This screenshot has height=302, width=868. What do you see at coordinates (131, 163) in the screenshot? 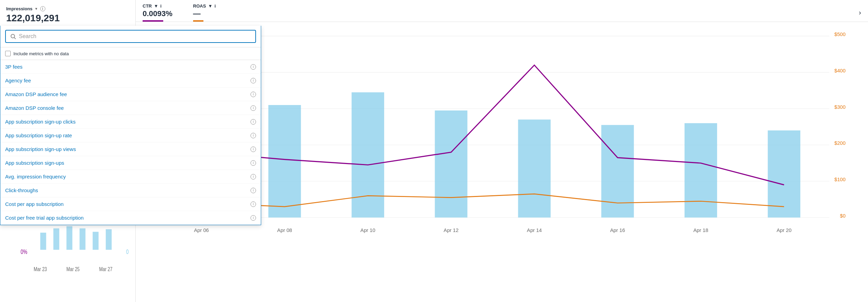
I see `dropdown-item: App subscription sign-upsi` at bounding box center [131, 163].